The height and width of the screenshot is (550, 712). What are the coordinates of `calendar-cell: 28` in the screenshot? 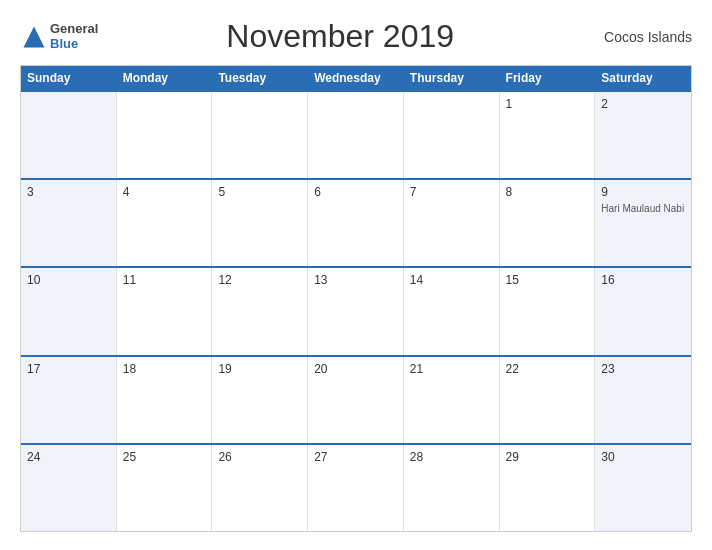 It's located at (452, 488).